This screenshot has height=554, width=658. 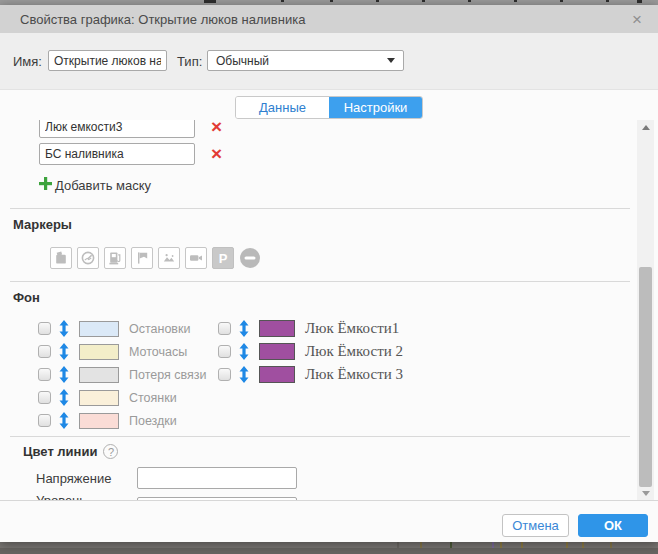 What do you see at coordinates (354, 374) in the screenshot?
I see `bg-label: Люк Ёмкости 3` at bounding box center [354, 374].